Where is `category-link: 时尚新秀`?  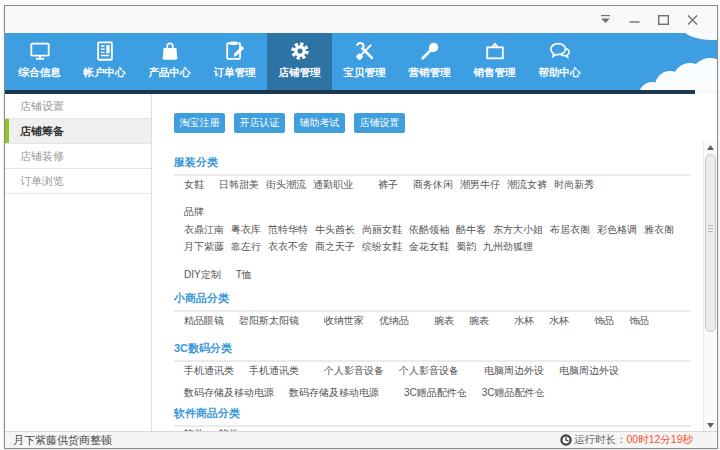
category-link: 时尚新秀 is located at coordinates (574, 184).